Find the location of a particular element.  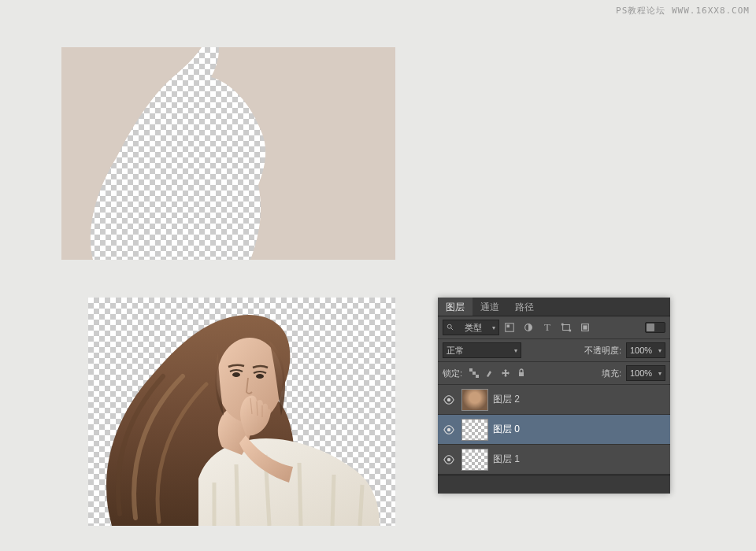

watermark: PS教程论坛 WWW.16XX8.COM is located at coordinates (683, 11).